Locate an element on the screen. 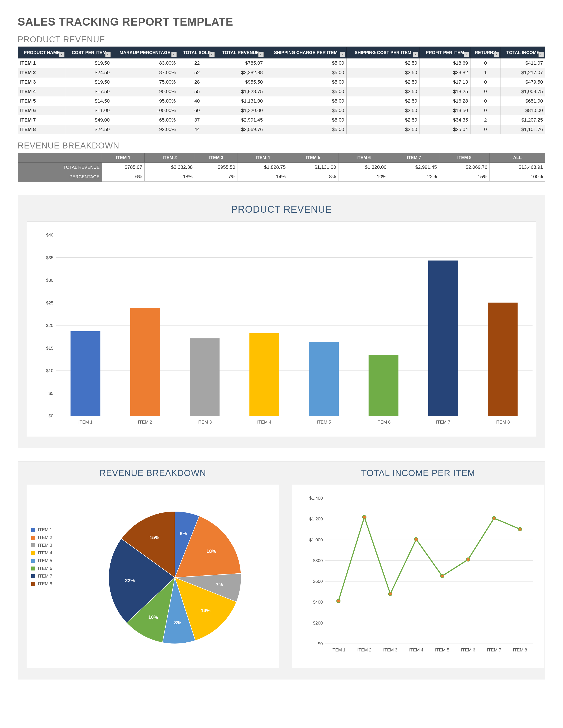 This screenshot has width=563, height=728. legend-label: ITEM 5 is located at coordinates (45, 561).